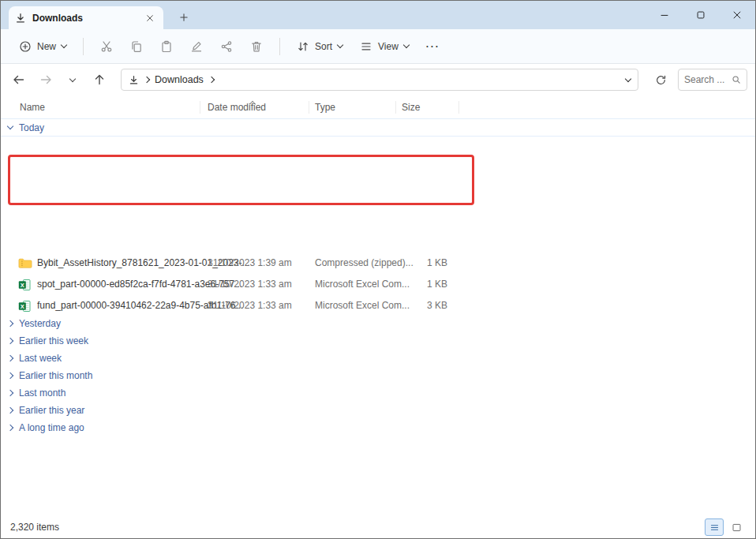  What do you see at coordinates (325, 107) in the screenshot?
I see `column-type: Type` at bounding box center [325, 107].